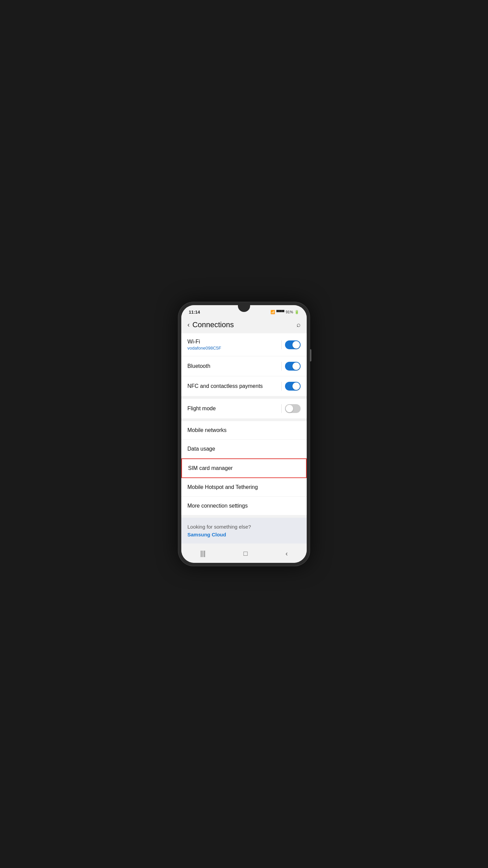 The height and width of the screenshot is (868, 488). Describe the element at coordinates (293, 386) in the screenshot. I see `nfc-toggle` at that location.